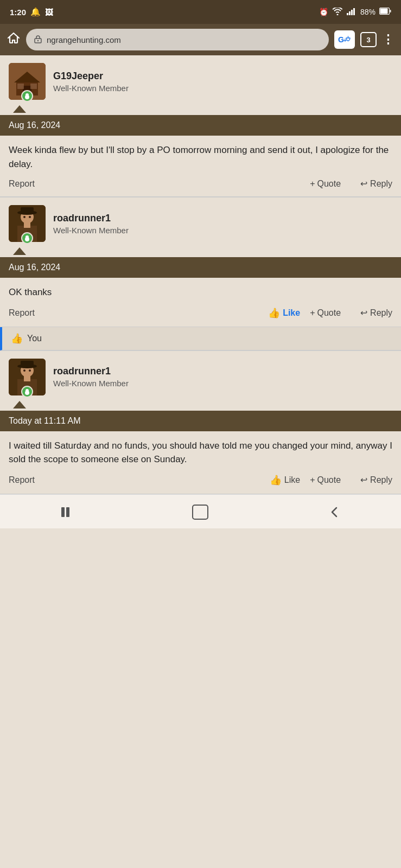 The height and width of the screenshot is (868, 401). What do you see at coordinates (385, 12) in the screenshot?
I see `battery-icon` at bounding box center [385, 12].